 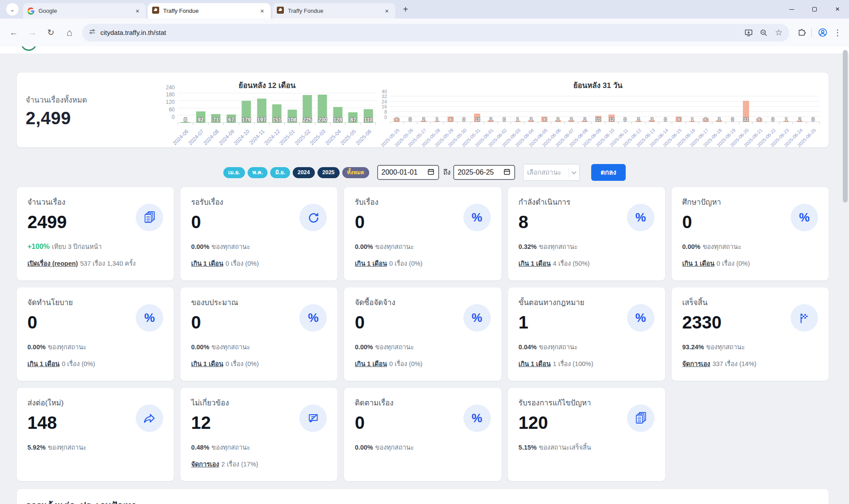 I want to click on bar-slot: 1, so click(x=692, y=109).